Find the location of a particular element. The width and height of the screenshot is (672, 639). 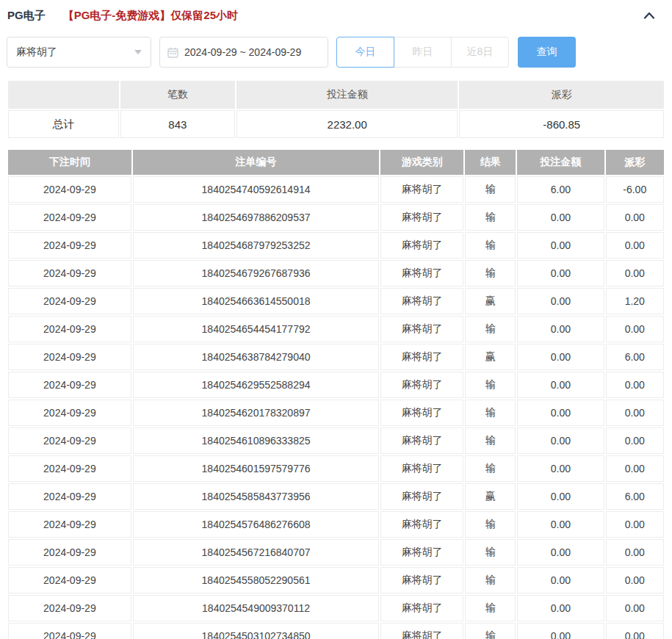

summary-header-blank is located at coordinates (63, 95).